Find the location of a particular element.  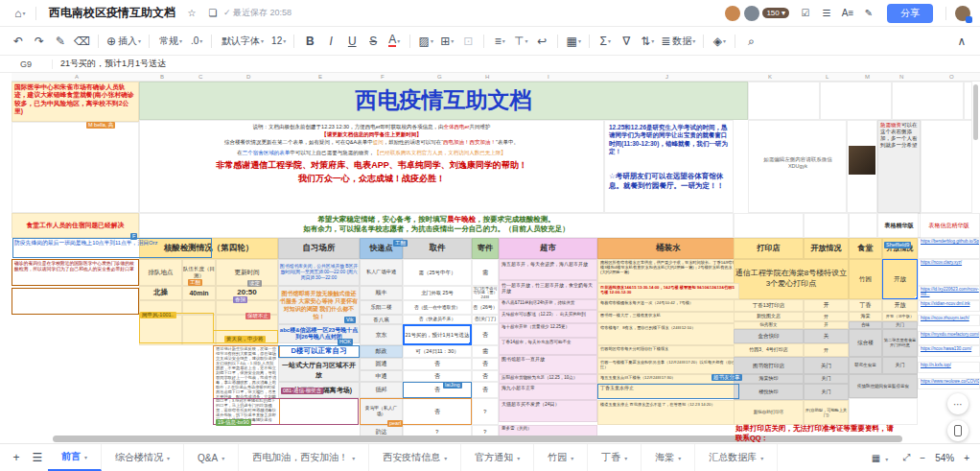

cell: 关门 is located at coordinates (899, 325).